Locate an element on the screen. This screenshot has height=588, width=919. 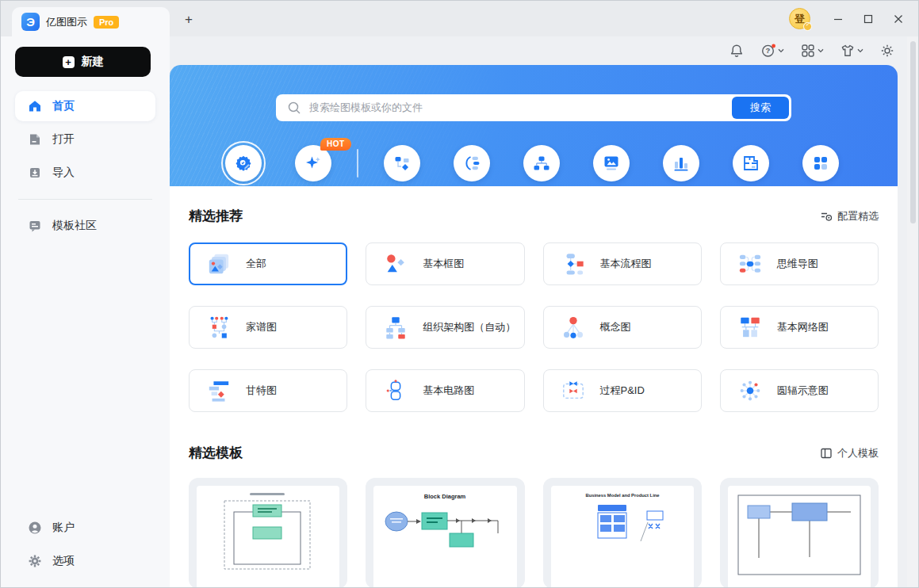
mindmap-icon is located at coordinates (472, 163).